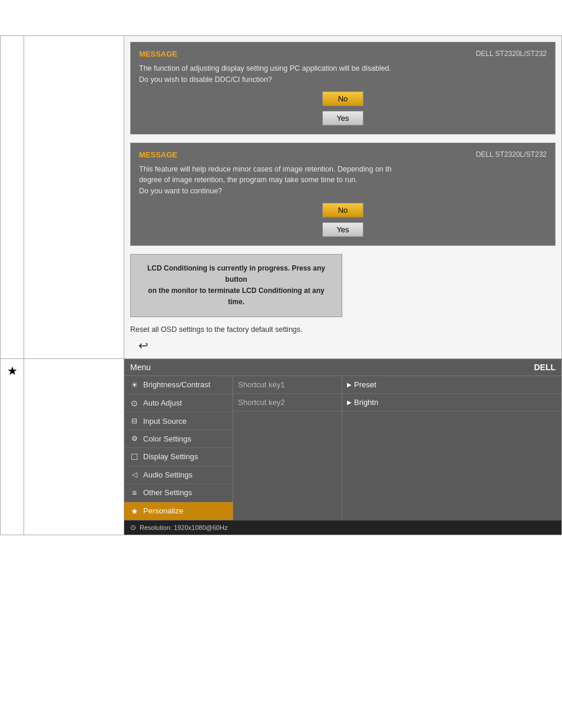 Image resolution: width=562 pixels, height=728 pixels. I want to click on osd-item-auto-adjust-label: Auto Adjust, so click(163, 403).